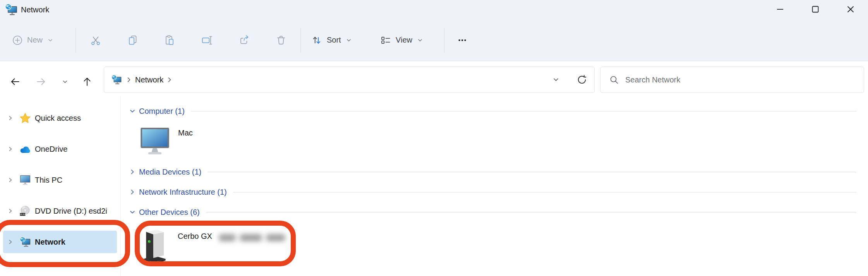  Describe the element at coordinates (185, 133) in the screenshot. I see `item-label: Mac` at that location.